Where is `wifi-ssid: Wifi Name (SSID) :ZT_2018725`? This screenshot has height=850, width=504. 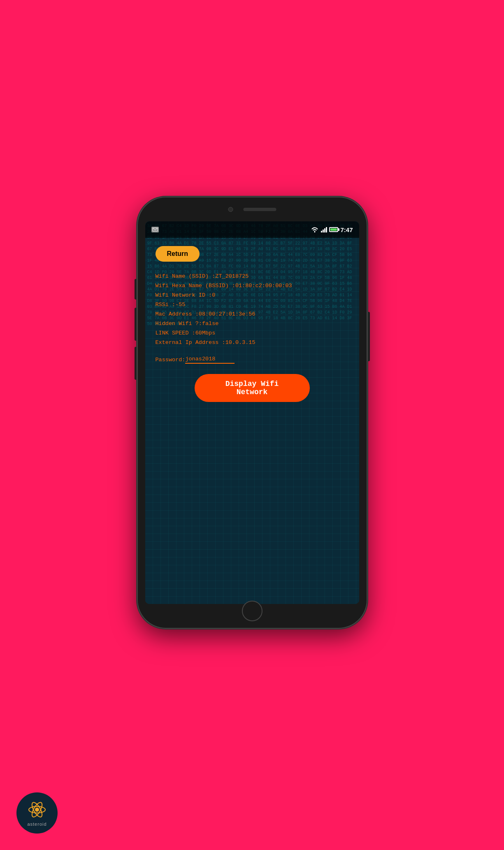 wifi-ssid: Wifi Name (SSID) :ZT_2018725 is located at coordinates (252, 276).